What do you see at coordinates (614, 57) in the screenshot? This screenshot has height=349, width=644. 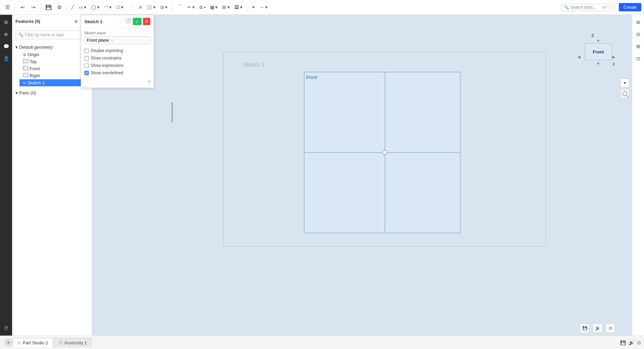 I see `nav-right-arrow: ▶` at bounding box center [614, 57].